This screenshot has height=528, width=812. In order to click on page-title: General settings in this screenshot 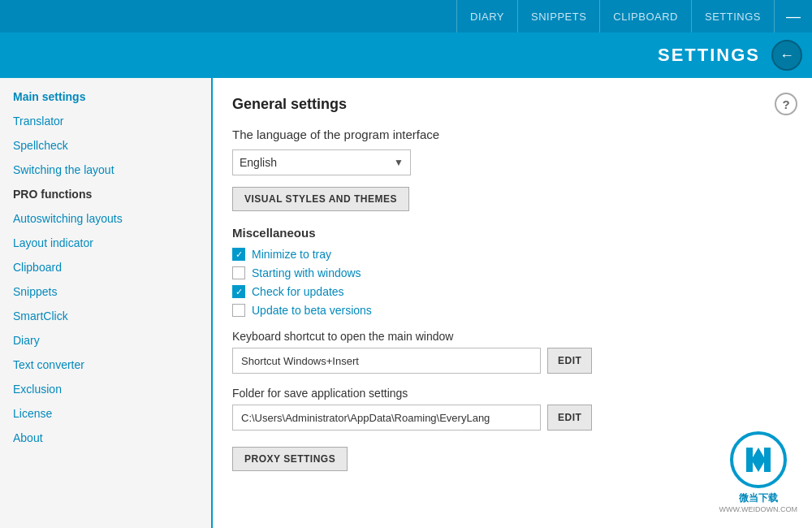, I will do `click(512, 104)`.